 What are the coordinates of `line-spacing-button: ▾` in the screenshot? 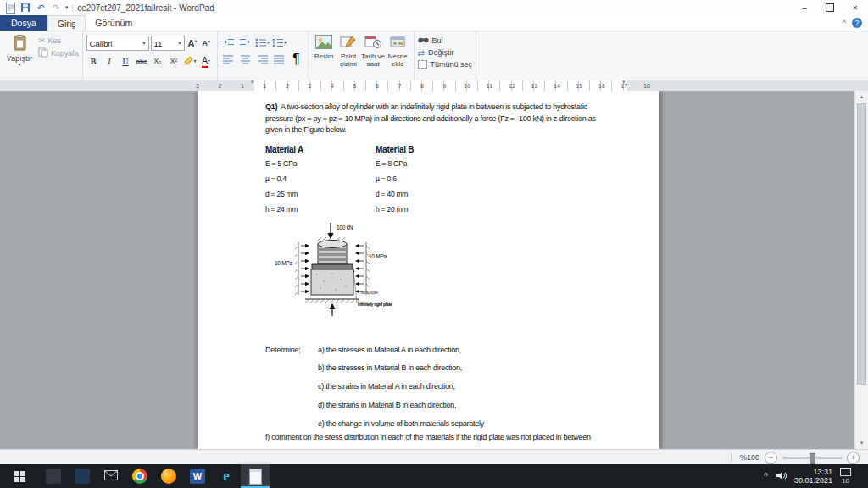 It's located at (280, 42).